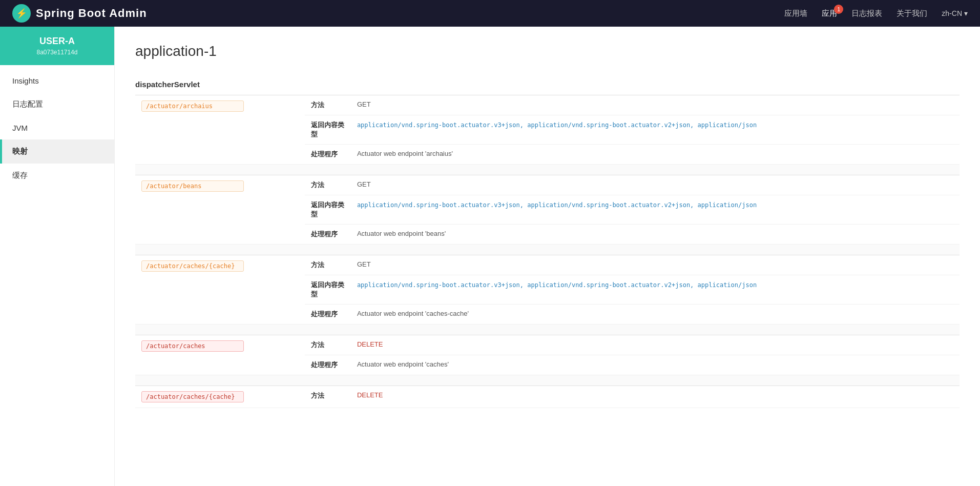  What do you see at coordinates (547, 85) in the screenshot?
I see `section-title: dispatcherServlet` at bounding box center [547, 85].